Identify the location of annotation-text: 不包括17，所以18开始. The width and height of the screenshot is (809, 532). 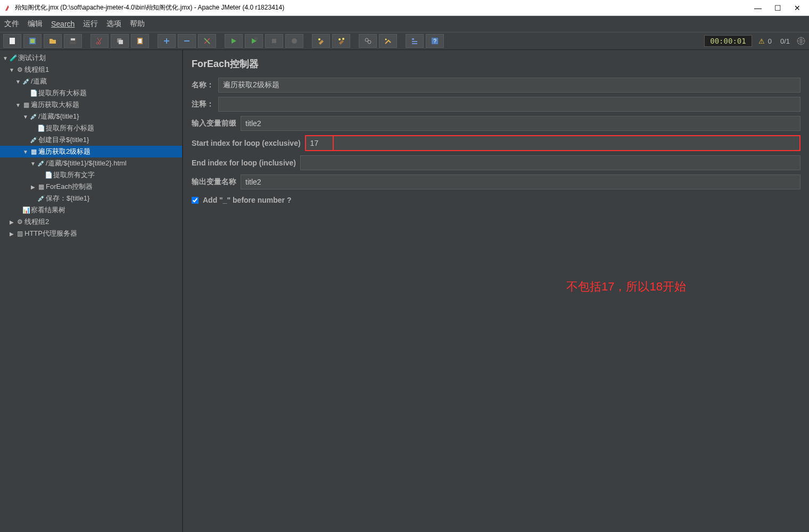
(626, 287).